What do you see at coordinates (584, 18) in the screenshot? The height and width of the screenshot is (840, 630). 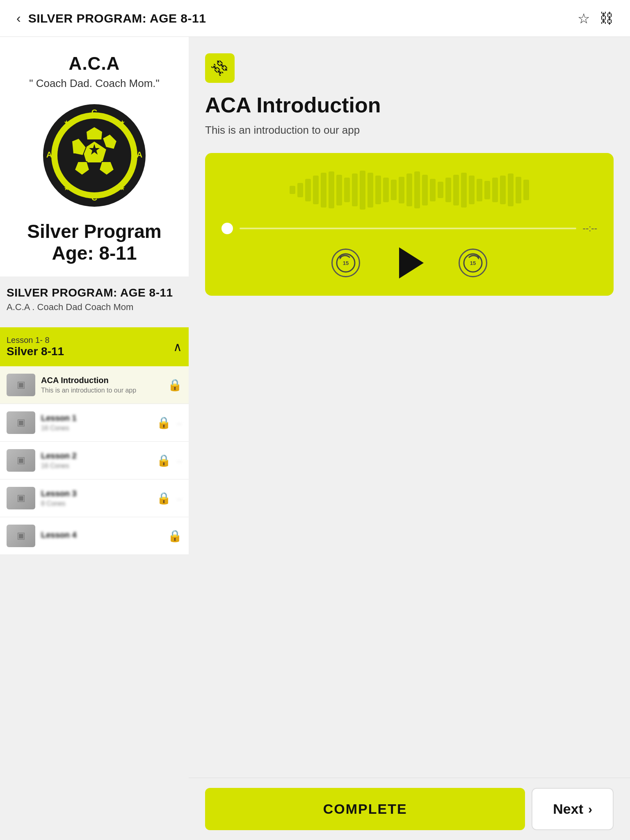 I see `bookmark-icon: ☆` at bounding box center [584, 18].